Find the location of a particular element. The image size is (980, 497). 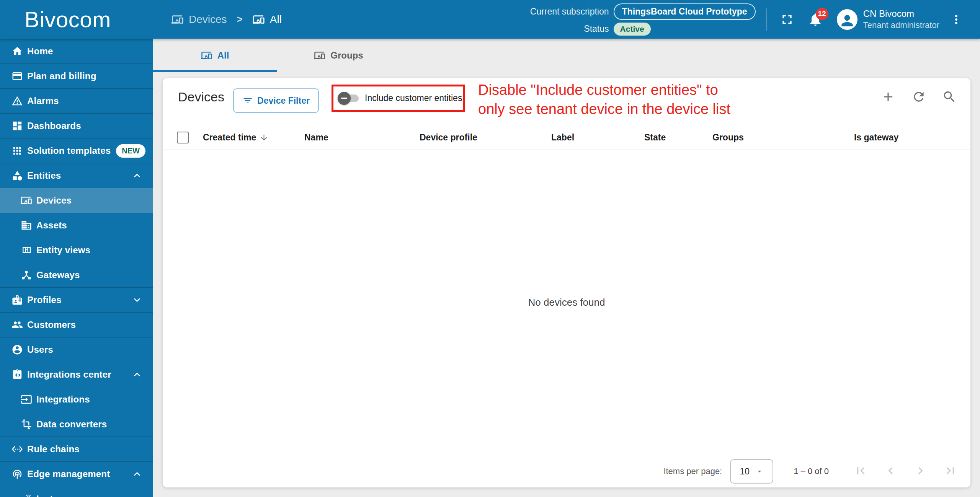

column-header-created-time: Created time is located at coordinates (236, 138).